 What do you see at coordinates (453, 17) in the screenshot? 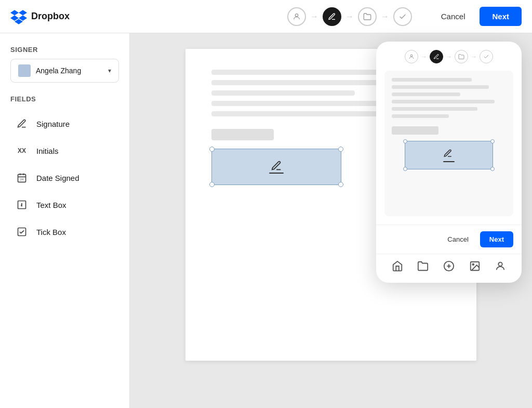
I see `cancel-button: Cancel` at bounding box center [453, 17].